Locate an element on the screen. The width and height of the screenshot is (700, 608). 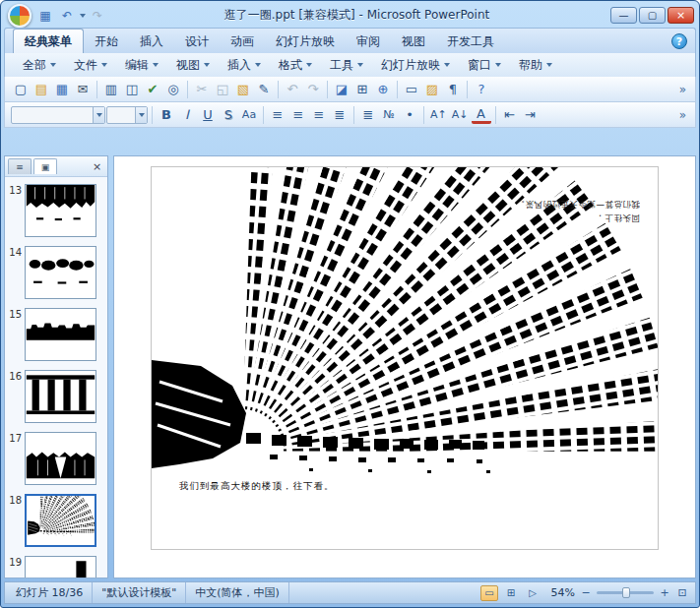
slideshow-view-icon: ▷ is located at coordinates (533, 593).